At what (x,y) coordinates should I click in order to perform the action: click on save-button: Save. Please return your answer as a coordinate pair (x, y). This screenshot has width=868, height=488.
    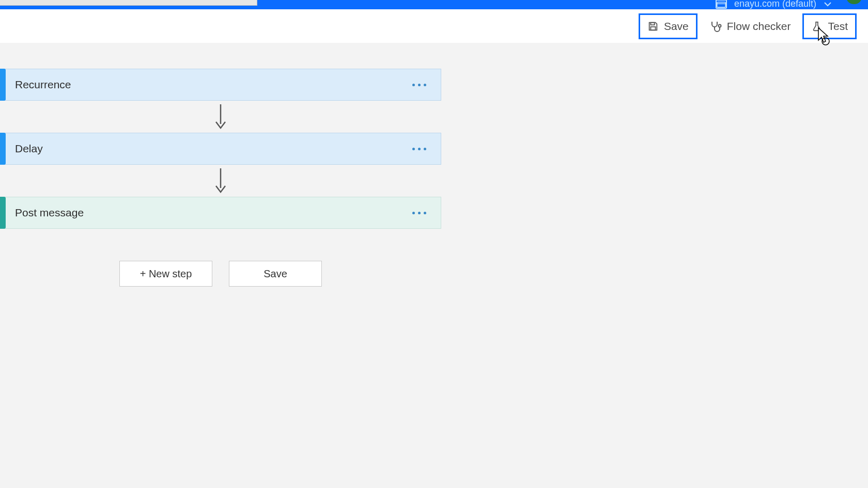
    Looking at the image, I should click on (668, 26).